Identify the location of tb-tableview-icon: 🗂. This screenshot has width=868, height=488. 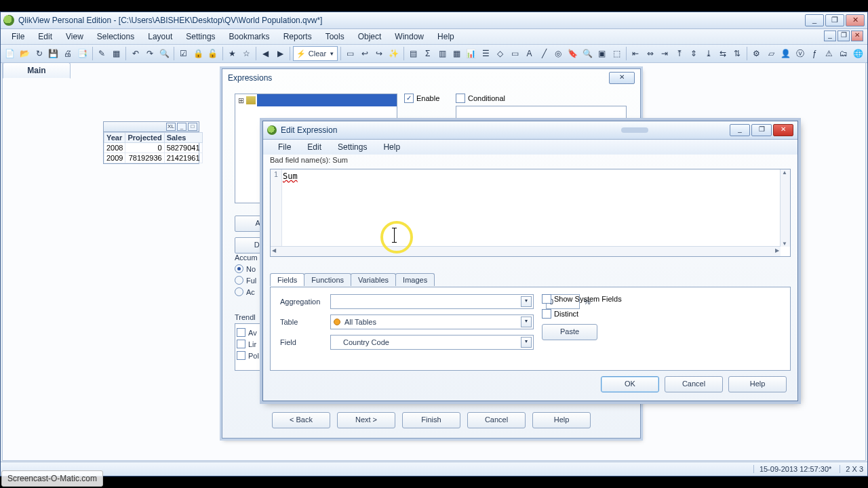
(844, 54).